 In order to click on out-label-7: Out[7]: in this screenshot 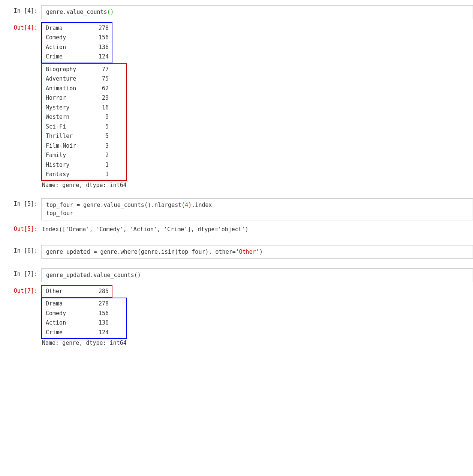, I will do `click(21, 290)`.